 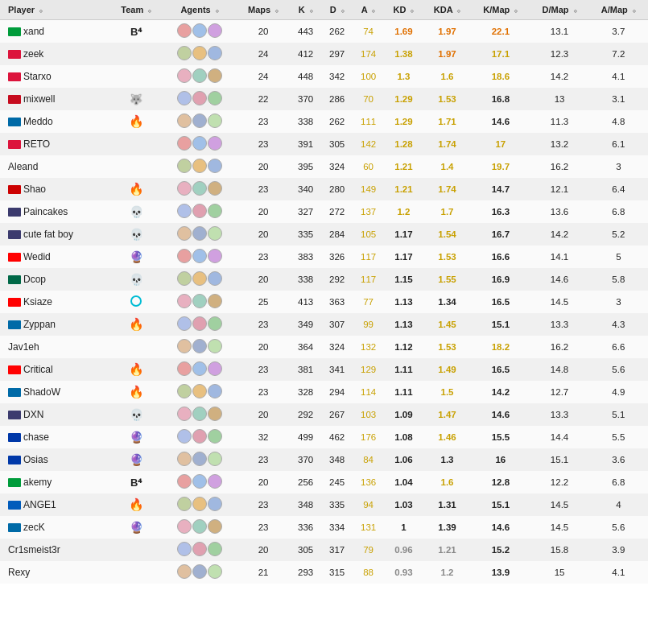 What do you see at coordinates (200, 10) in the screenshot?
I see `col-agents: Agents ⬦` at bounding box center [200, 10].